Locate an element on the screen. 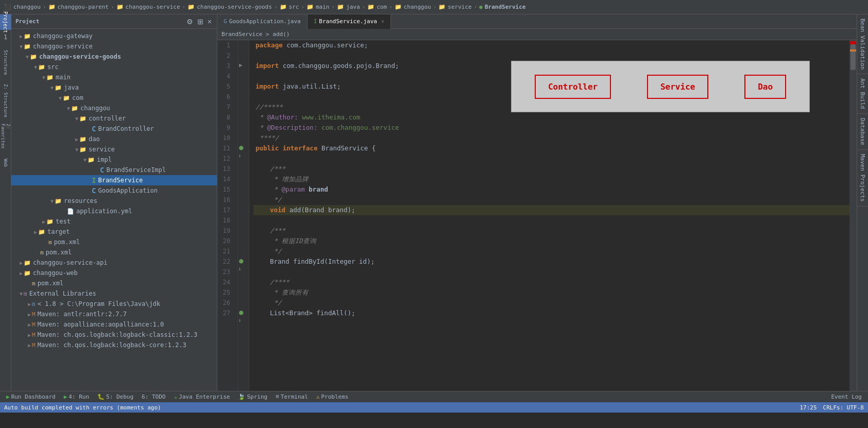  tree-item-com: ▼ 📁 com is located at coordinates (114, 98).